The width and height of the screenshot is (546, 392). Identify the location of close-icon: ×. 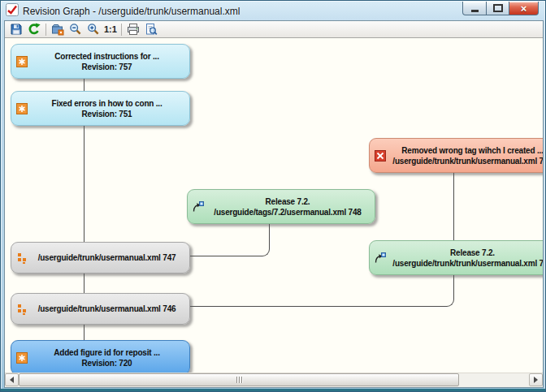
(524, 8).